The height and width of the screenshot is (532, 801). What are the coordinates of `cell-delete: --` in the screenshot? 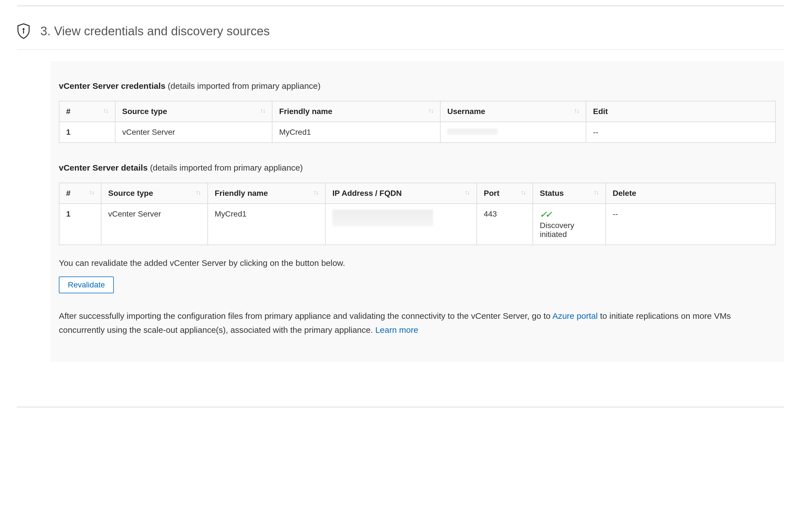 It's located at (690, 224).